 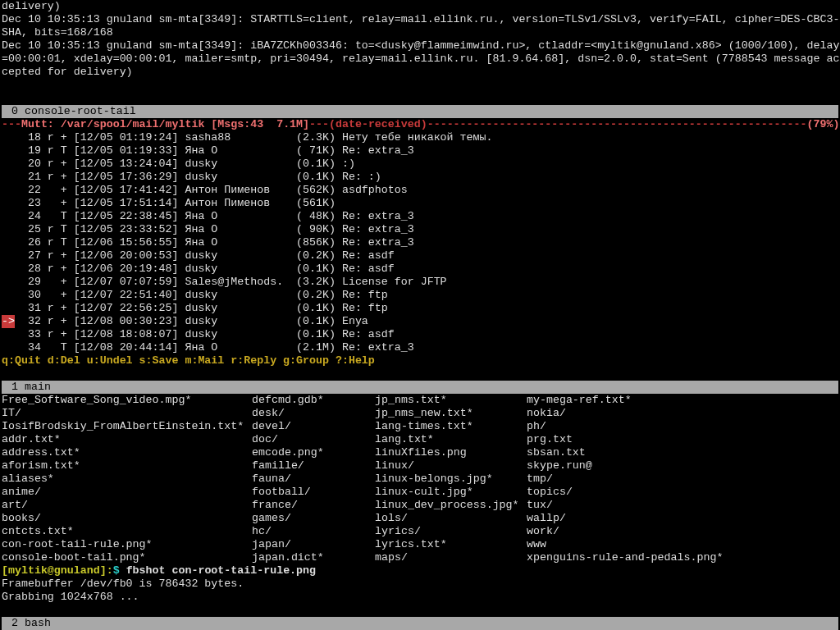 What do you see at coordinates (420, 39) in the screenshot?
I see `syslog-output: delivery) Dec 10 10:35:13 gnuland sm-mta…` at bounding box center [420, 39].